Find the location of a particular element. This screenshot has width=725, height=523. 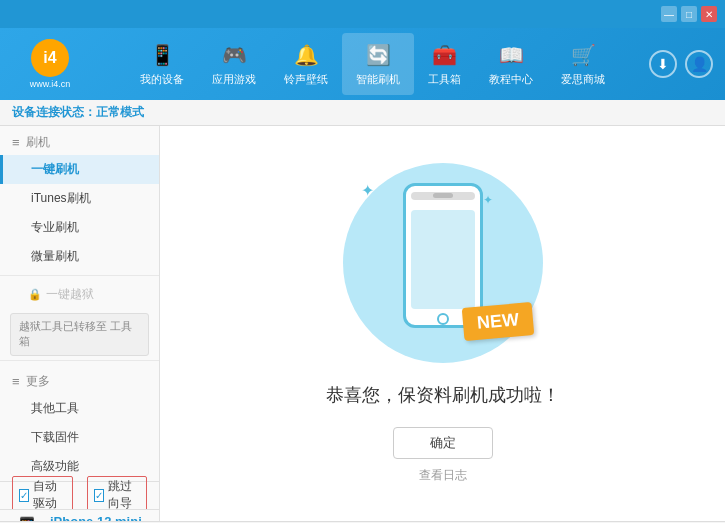

bottom-checkboxes: ✓ 自动驱动 ✓ 跳过向导 is located at coordinates (80, 495).